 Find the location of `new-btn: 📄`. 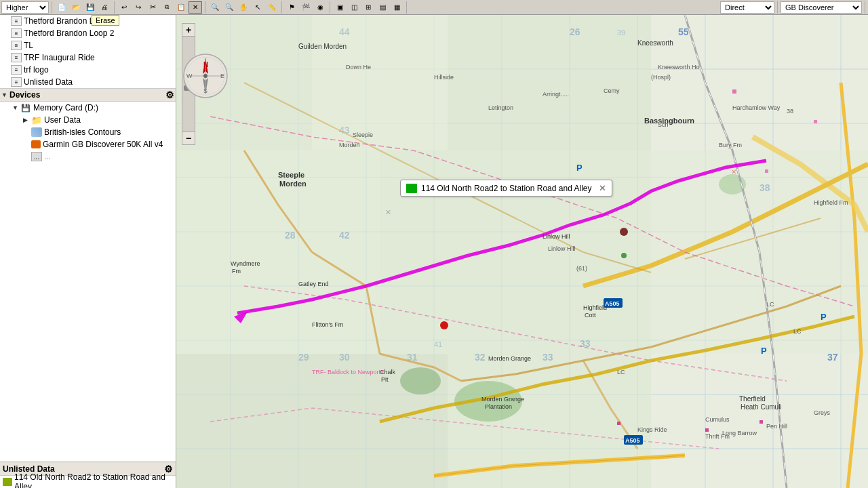

new-btn: 📄 is located at coordinates (62, 7).